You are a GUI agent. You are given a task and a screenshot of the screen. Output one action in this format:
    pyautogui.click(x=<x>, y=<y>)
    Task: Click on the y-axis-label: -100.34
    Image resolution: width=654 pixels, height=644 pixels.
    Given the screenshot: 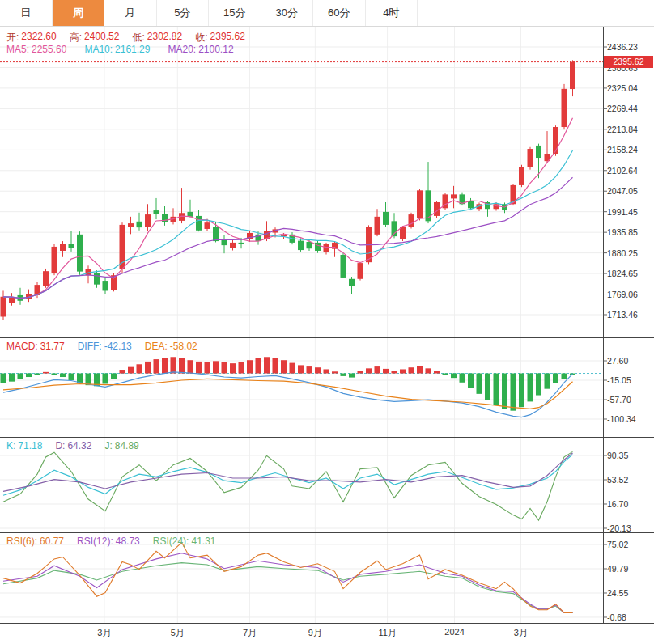 What is the action you would take?
    pyautogui.click(x=622, y=419)
    